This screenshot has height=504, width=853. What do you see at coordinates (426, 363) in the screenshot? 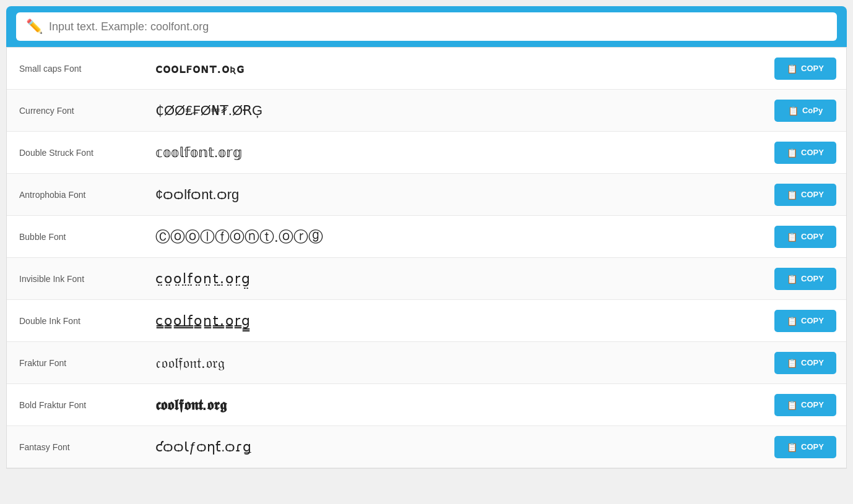
I see `table-row: Fraktur Font𝔠𝔬𝔬𝔩𝔣𝔬𝔫𝔱.𝔬𝔯𝔤📋COPY` at bounding box center [426, 363].